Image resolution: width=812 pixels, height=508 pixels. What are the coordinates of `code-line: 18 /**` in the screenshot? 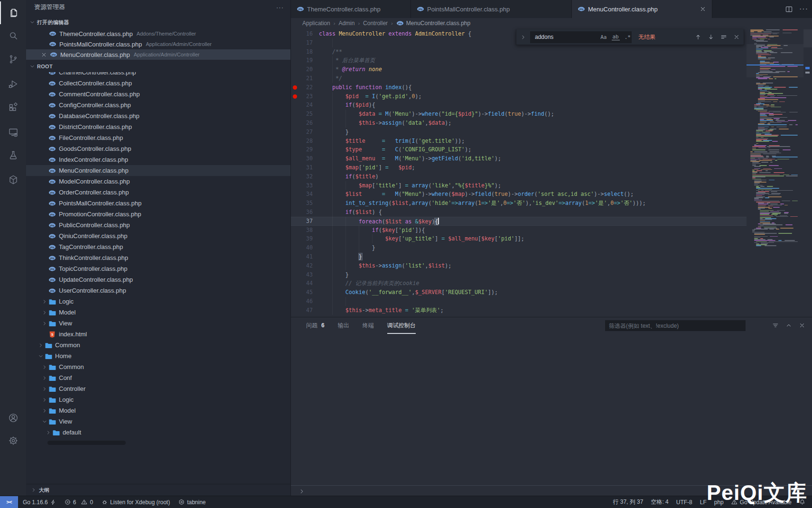 It's located at (519, 52).